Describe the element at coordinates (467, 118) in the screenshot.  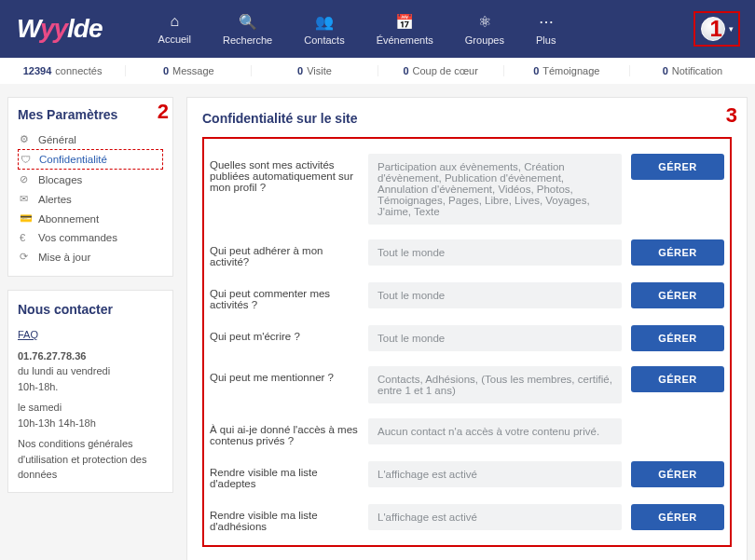
I see `page-title: Confidentialité sur le site` at that location.